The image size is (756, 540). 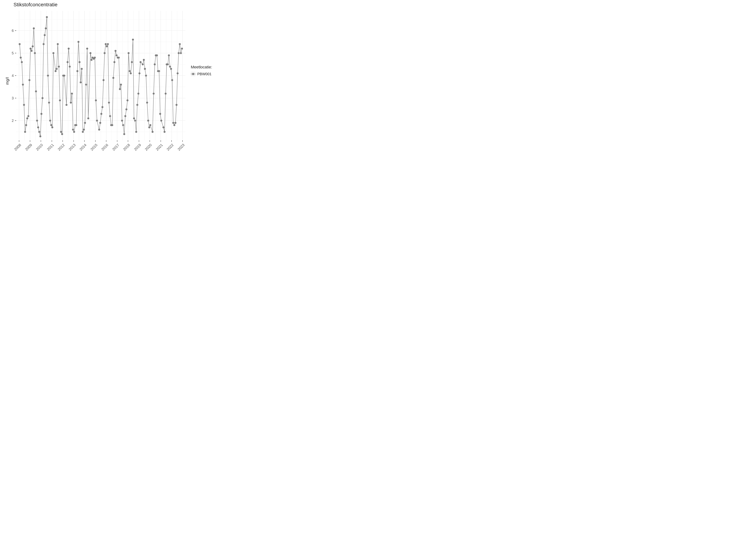 What do you see at coordinates (72, 147) in the screenshot?
I see `x-tick-label: 2013` at bounding box center [72, 147].